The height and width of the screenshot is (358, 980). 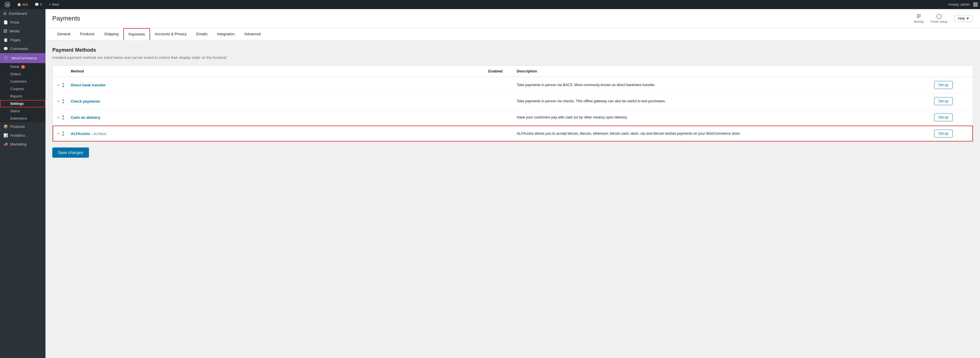 What do you see at coordinates (38, 5) in the screenshot?
I see `comments-bar: 💬 0` at bounding box center [38, 5].